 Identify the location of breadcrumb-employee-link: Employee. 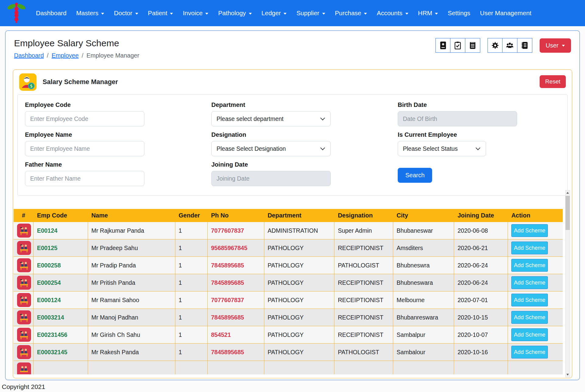
(65, 55).